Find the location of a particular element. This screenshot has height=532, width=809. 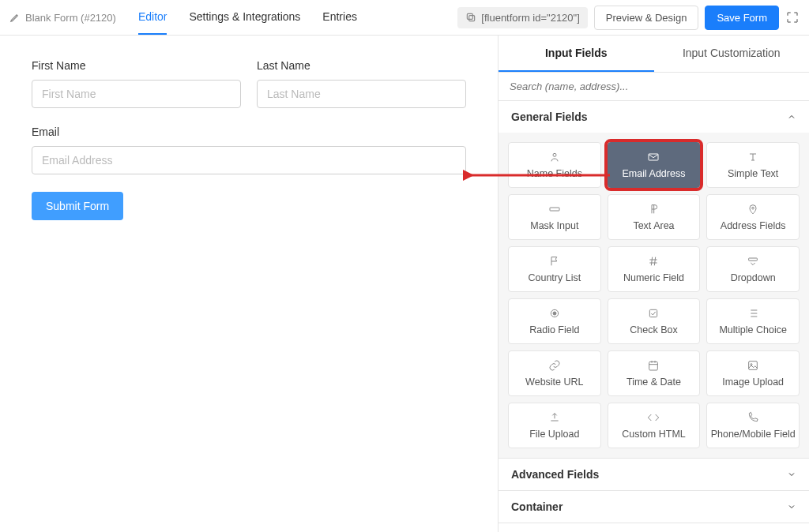

field-label: Name Fields is located at coordinates (555, 174).